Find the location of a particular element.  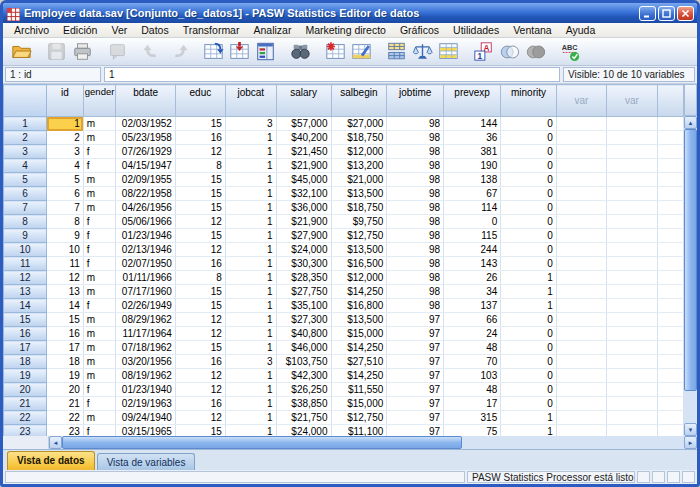

split-file-button is located at coordinates (396, 52).